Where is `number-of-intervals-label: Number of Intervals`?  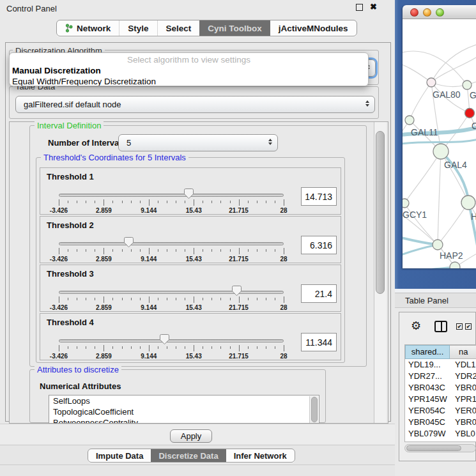
number-of-intervals-label: Number of Intervals is located at coordinates (87, 143).